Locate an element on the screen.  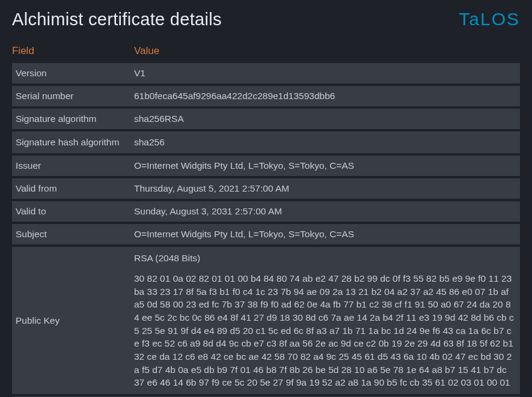
field-label: Serial number is located at coordinates (71, 96).